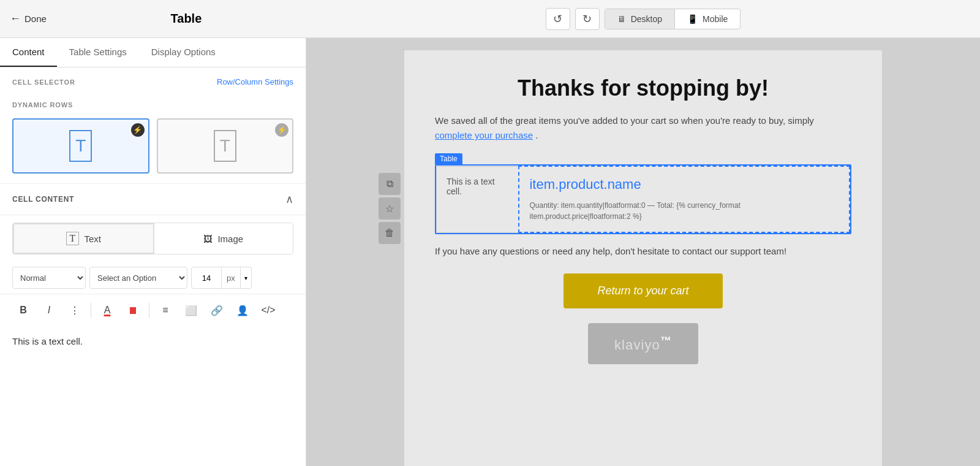 The image size is (980, 466). I want to click on insert-image-icon: ⬜, so click(191, 310).